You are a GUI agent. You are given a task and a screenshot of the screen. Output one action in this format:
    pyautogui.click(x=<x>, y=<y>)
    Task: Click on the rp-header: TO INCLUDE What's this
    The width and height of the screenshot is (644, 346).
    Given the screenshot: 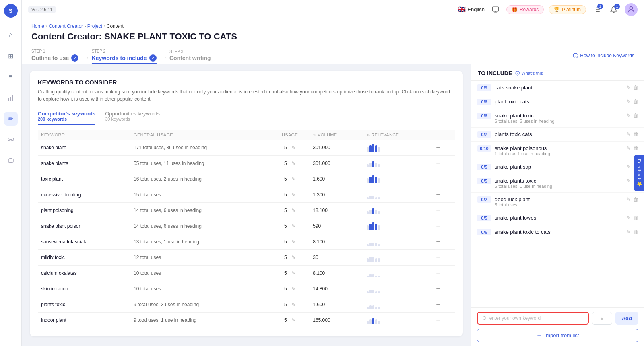 What is the action you would take?
    pyautogui.click(x=558, y=72)
    